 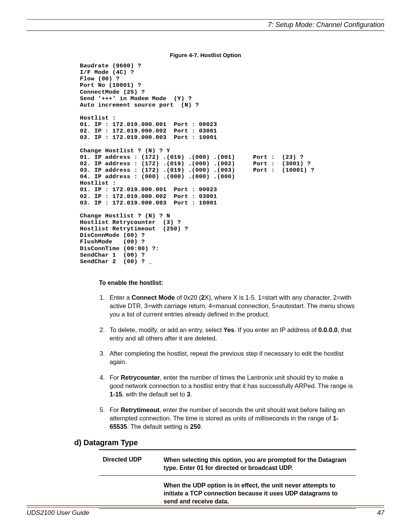 What do you see at coordinates (231, 306) in the screenshot?
I see `step-1: Enter a Connect Mode of 0x20 (2X), where…` at bounding box center [231, 306].